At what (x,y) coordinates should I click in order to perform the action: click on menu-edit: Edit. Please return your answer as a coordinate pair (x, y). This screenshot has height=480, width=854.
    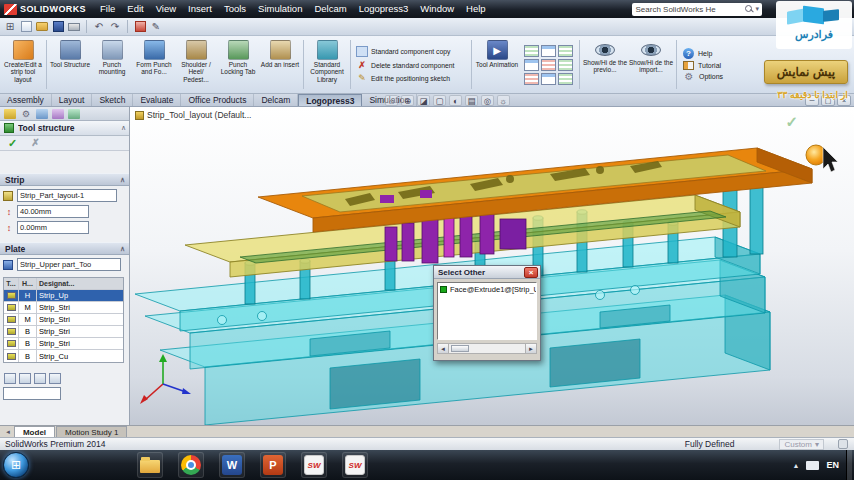
    Looking at the image, I should click on (135, 9).